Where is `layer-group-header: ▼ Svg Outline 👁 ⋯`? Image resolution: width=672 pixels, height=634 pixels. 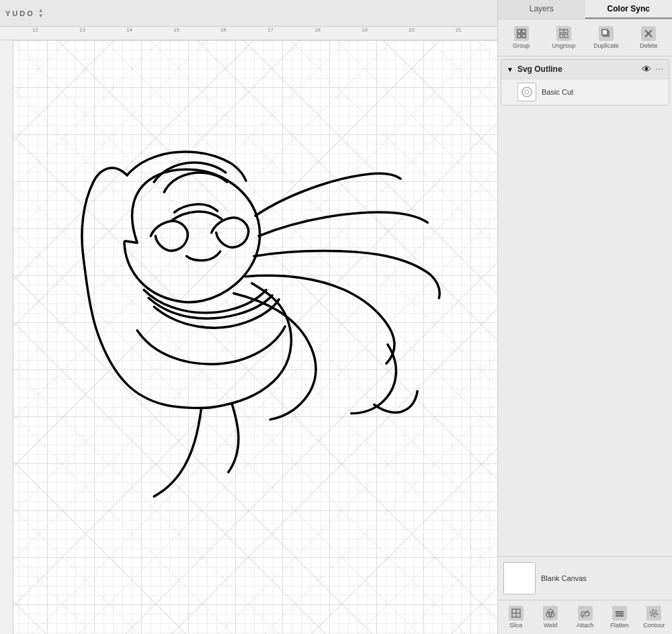 layer-group-header: ▼ Svg Outline 👁 ⋯ is located at coordinates (585, 69).